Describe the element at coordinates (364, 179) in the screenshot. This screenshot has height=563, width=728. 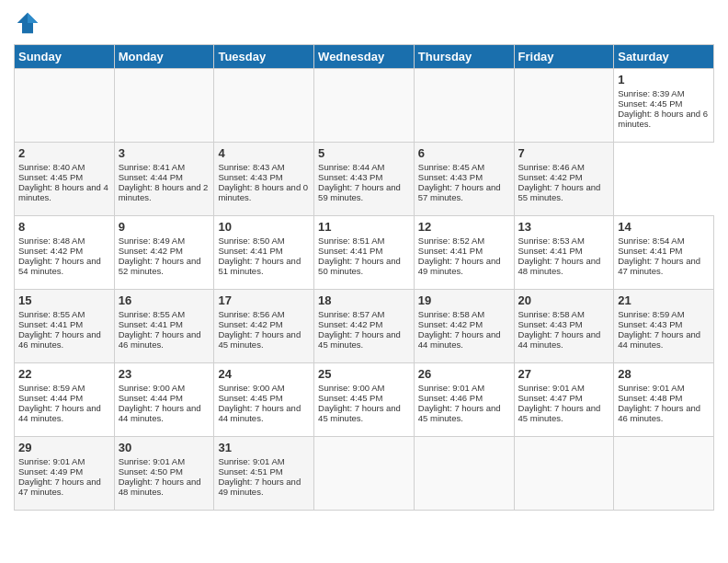
I see `day-cell-5: 5Sunrise: 8:44 AMSunset: 4:43 PMDaylight…` at that location.